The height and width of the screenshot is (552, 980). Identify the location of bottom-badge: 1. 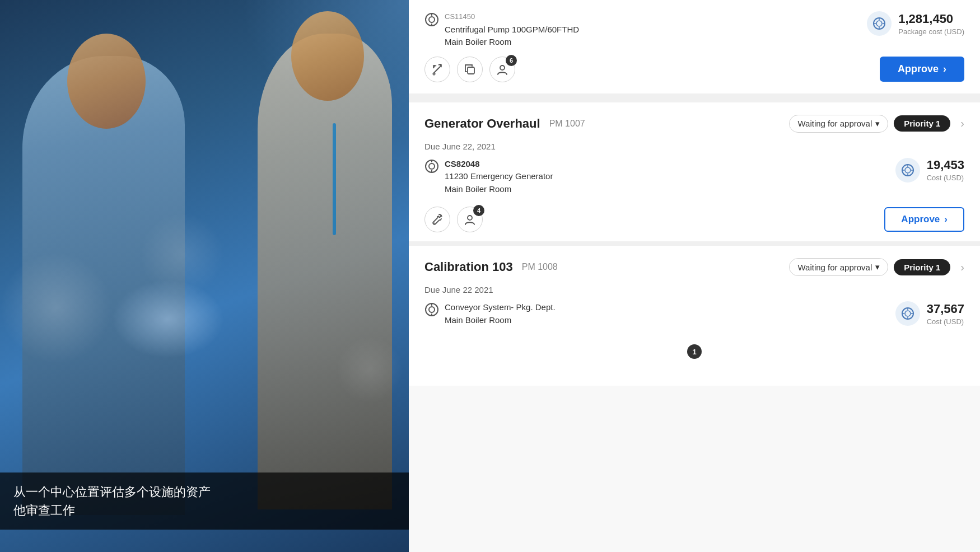
(694, 352).